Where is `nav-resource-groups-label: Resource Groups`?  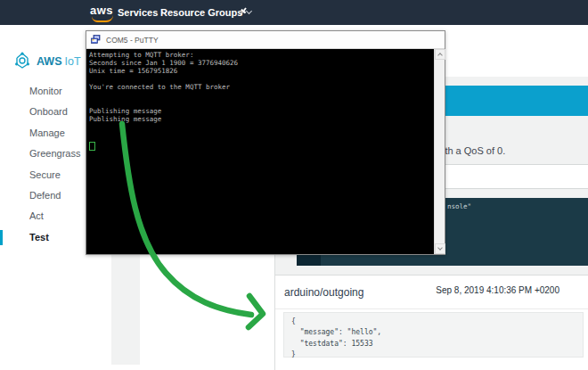
nav-resource-groups-label: Resource Groups is located at coordinates (201, 12).